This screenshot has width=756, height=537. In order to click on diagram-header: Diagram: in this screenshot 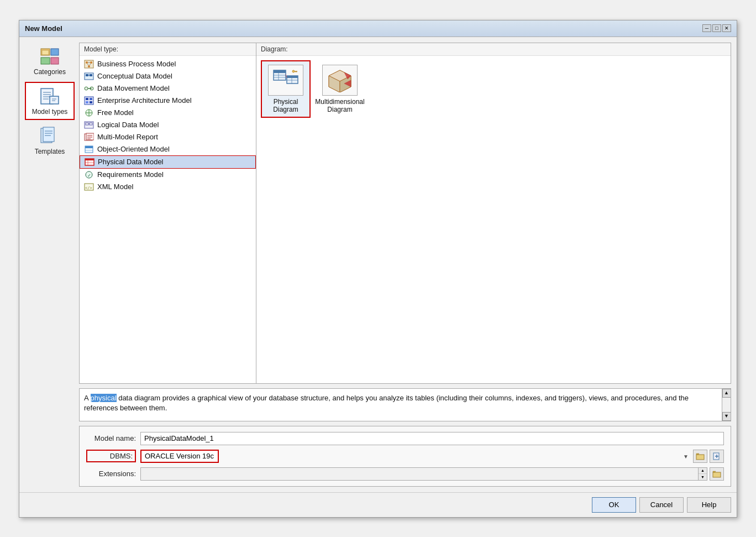, I will do `click(494, 50)`.